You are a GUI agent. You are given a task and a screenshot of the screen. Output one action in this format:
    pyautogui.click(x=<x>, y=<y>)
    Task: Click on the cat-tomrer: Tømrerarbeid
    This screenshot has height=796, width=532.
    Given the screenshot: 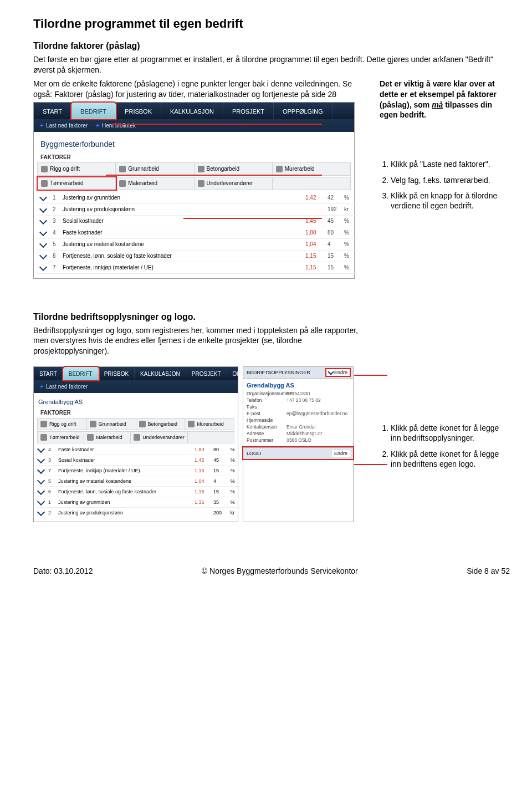 What is the action you would take?
    pyautogui.click(x=76, y=183)
    